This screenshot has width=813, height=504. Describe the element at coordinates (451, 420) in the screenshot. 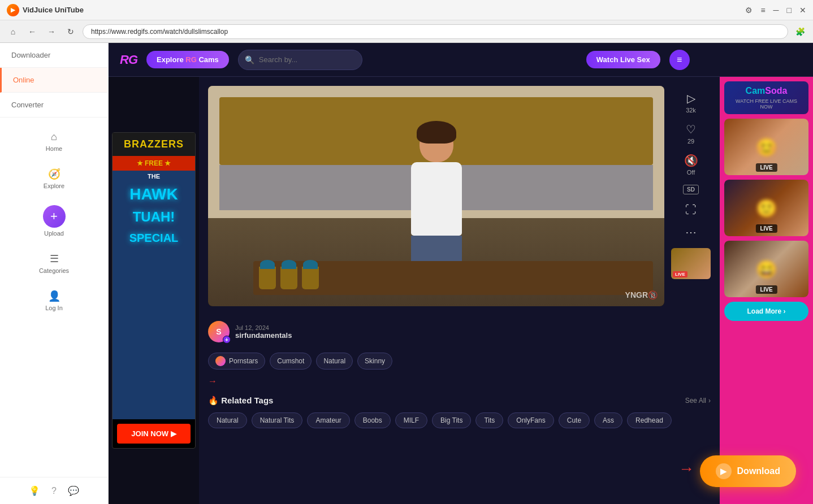

I see `tag-chip-big-tits: Big Tits` at that location.